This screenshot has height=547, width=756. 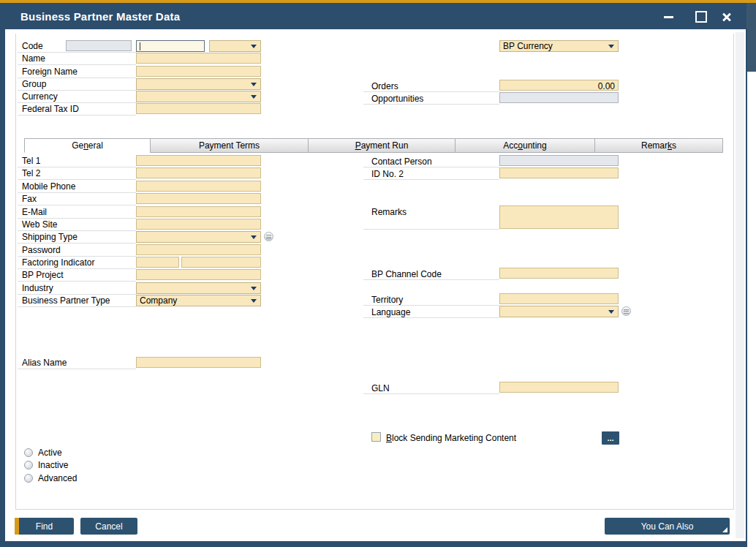 What do you see at coordinates (199, 288) in the screenshot?
I see `industry-dropdown` at bounding box center [199, 288].